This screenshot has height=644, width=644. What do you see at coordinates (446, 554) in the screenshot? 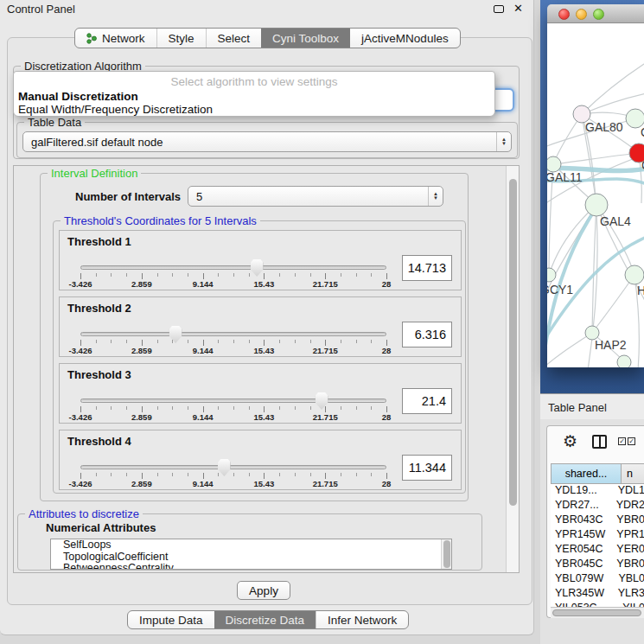
I see `list-scrollbar` at bounding box center [446, 554].